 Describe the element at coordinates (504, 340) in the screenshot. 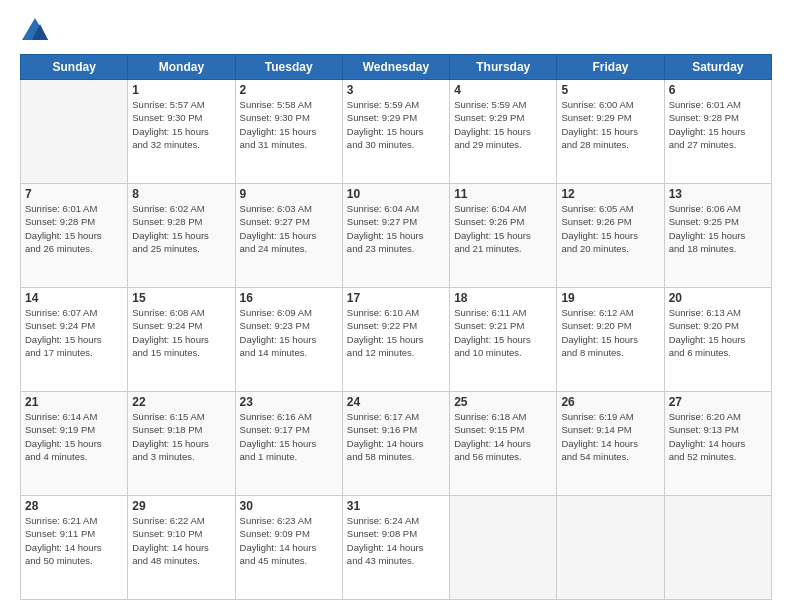

I see `day-cell: 18Sunrise: 6:11 AM Sunset: 9:21 PM Dayli…` at that location.